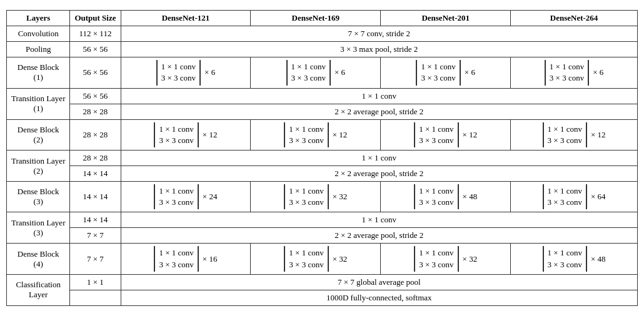  Describe the element at coordinates (39, 50) in the screenshot. I see `layer-pooling: Pooling` at that location.